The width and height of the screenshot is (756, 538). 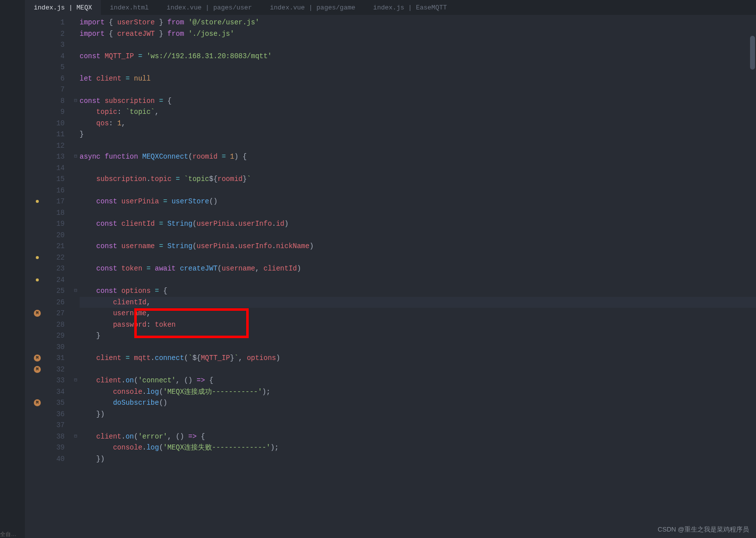 I want to click on code-line: const username = String(userPinia.userIn…, so click(x=418, y=247).